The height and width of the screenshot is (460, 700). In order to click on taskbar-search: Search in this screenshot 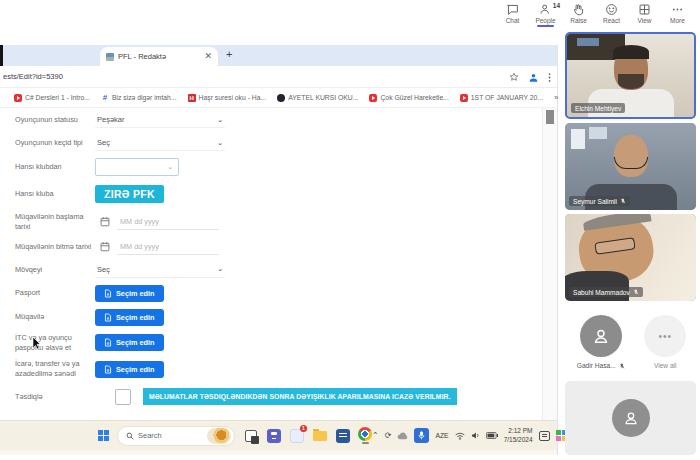, I will do `click(176, 436)`.